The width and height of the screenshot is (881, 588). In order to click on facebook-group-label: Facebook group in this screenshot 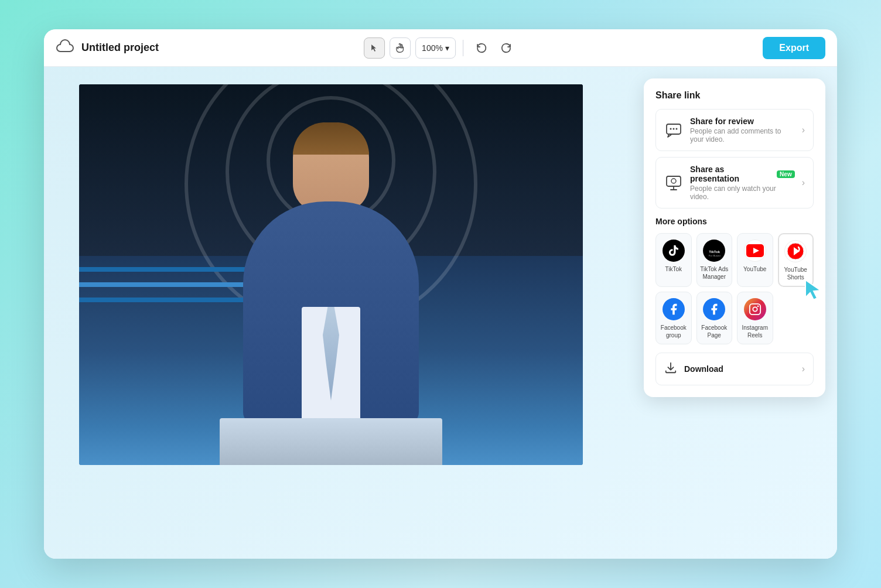, I will do `click(674, 331)`.